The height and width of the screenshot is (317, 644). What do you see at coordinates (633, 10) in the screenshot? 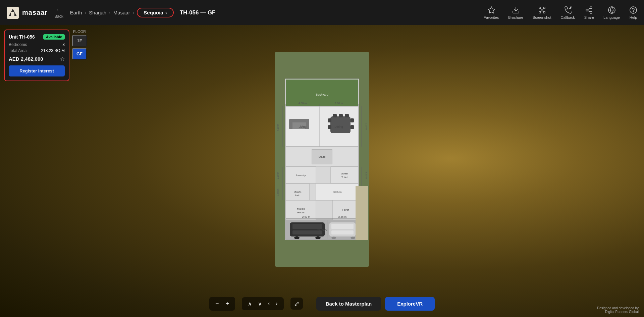
I see `help-icon` at bounding box center [633, 10].